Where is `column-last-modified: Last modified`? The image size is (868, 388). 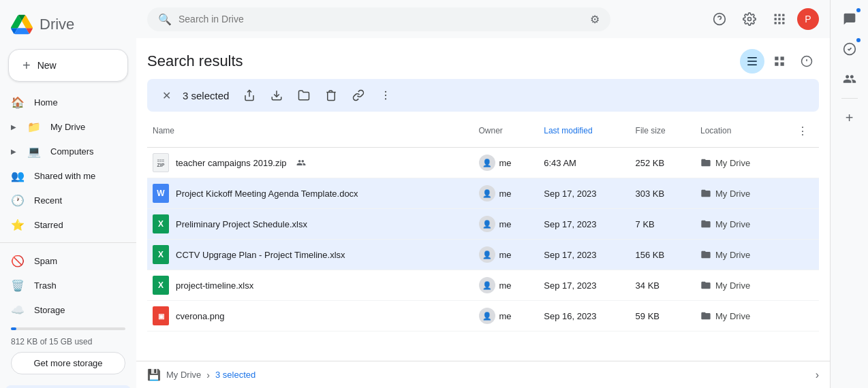
column-last-modified: Last modified is located at coordinates (584, 131).